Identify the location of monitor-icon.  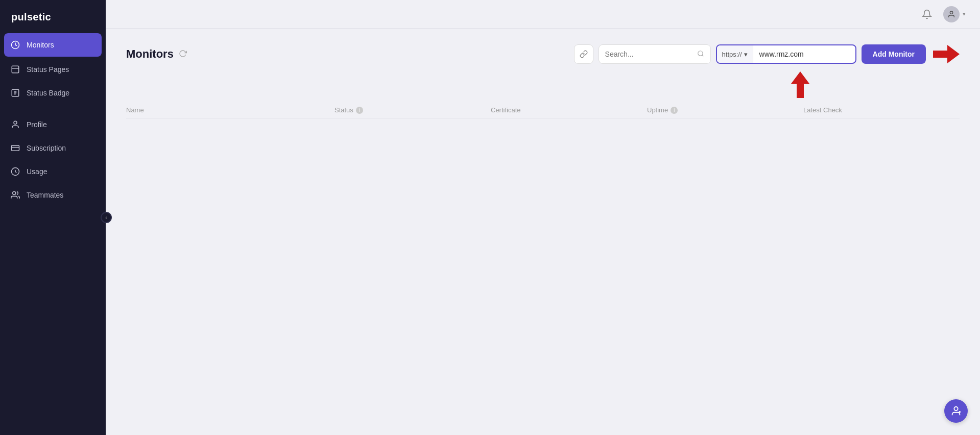
(15, 45).